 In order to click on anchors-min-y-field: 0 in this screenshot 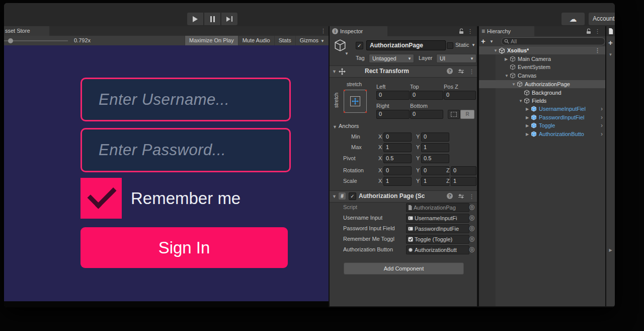, I will do `click(435, 137)`.